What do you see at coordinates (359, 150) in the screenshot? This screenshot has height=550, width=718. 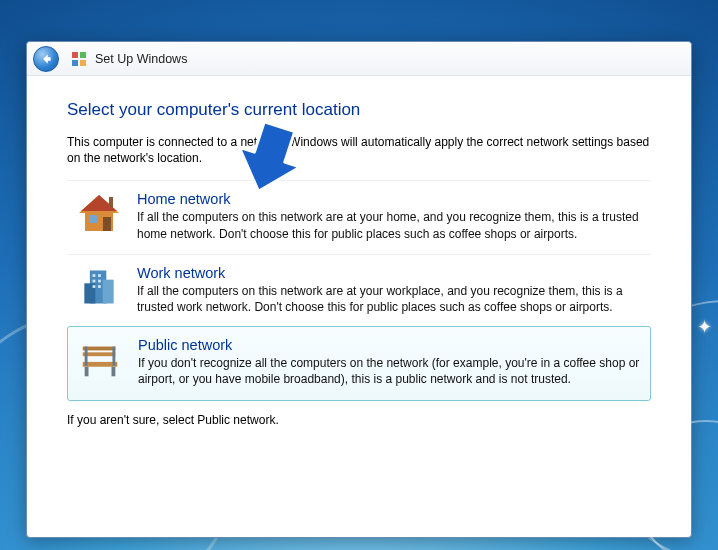 I see `intro-text: This computer is connected to a network.…` at bounding box center [359, 150].